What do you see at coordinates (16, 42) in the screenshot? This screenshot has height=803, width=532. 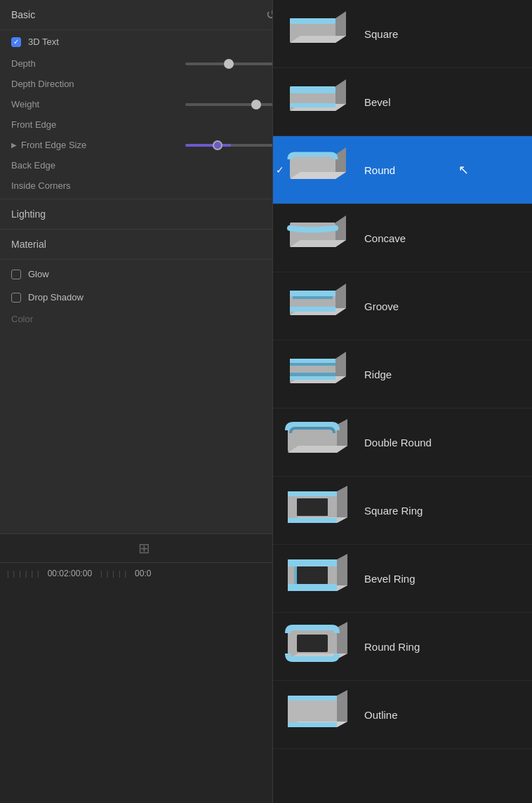 I see `3d-text-checkbox` at bounding box center [16, 42].